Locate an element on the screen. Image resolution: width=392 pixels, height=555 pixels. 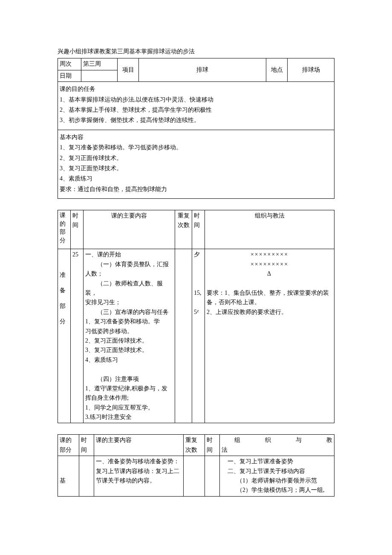
t3-h6-line2: 法 is located at coordinates (277, 450).